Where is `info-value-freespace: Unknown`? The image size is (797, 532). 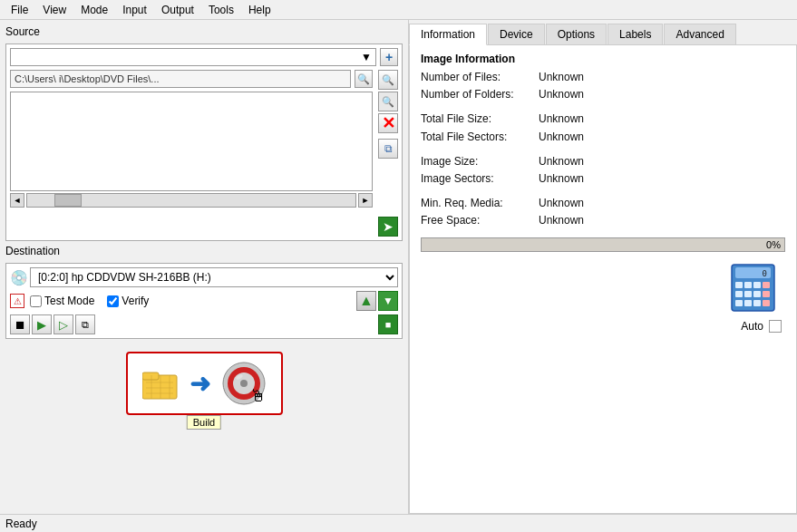
info-value-freespace: Unknown is located at coordinates (561, 221).